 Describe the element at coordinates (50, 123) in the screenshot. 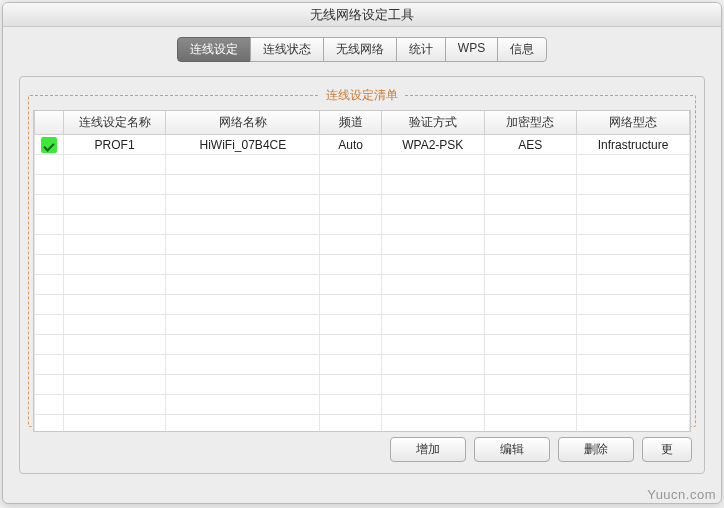

I see `column-active` at that location.